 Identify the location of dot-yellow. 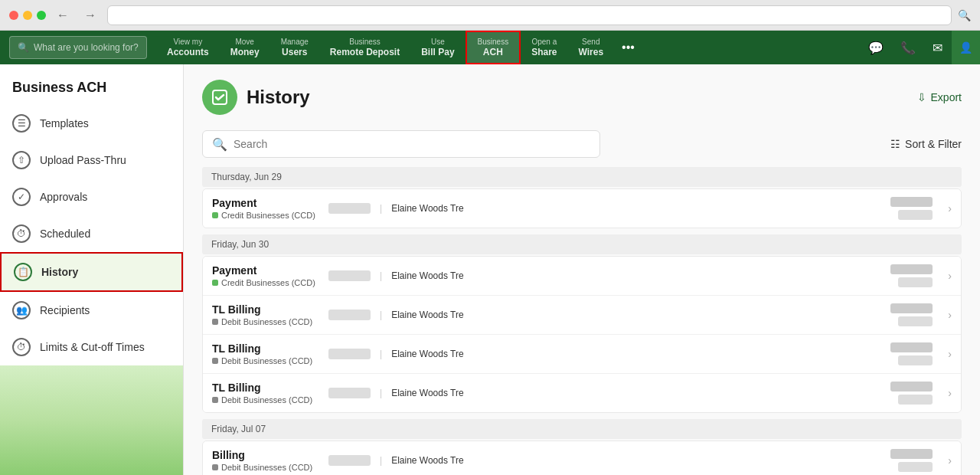
(28, 15).